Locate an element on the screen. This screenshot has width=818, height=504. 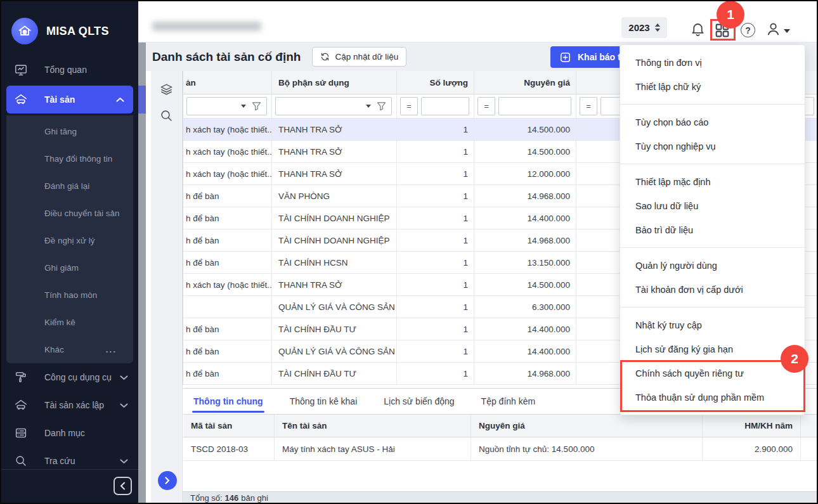
notifications-bell-icon is located at coordinates (698, 29).